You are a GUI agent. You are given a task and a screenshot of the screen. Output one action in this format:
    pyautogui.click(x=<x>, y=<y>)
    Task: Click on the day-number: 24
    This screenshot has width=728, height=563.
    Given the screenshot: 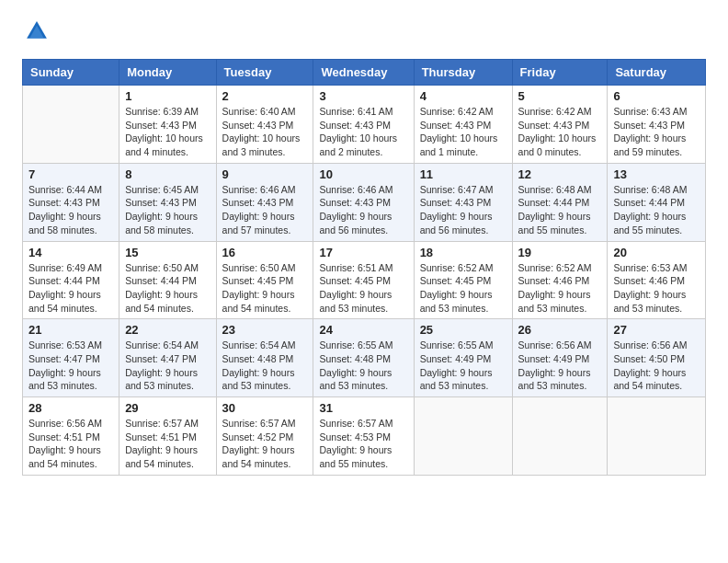 What is the action you would take?
    pyautogui.click(x=363, y=329)
    